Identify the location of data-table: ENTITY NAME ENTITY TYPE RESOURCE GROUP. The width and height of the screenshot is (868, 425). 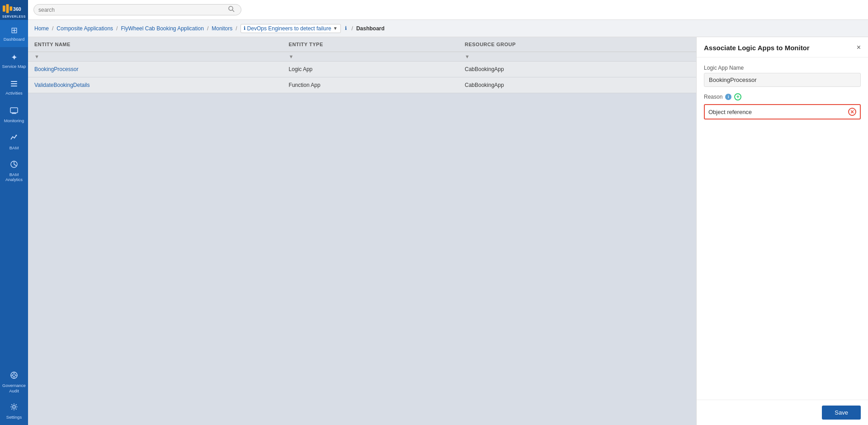
(362, 65).